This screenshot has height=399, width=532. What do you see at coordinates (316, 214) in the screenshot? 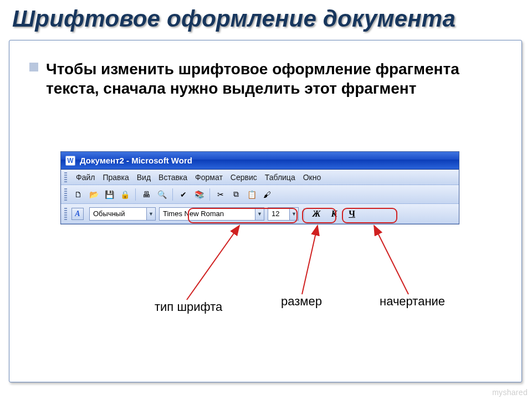
I see `bold-button: Ж` at bounding box center [316, 214].